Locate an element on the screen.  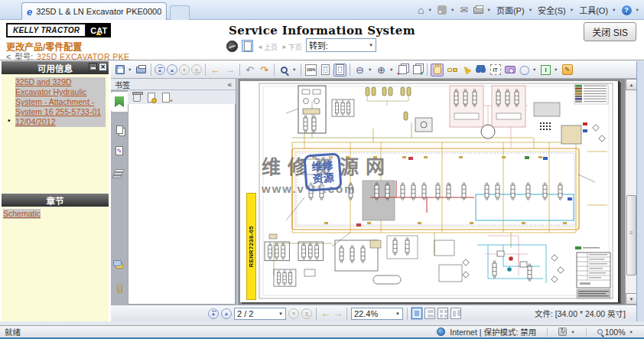
tools-menu: 工具(O) is located at coordinates (597, 10).